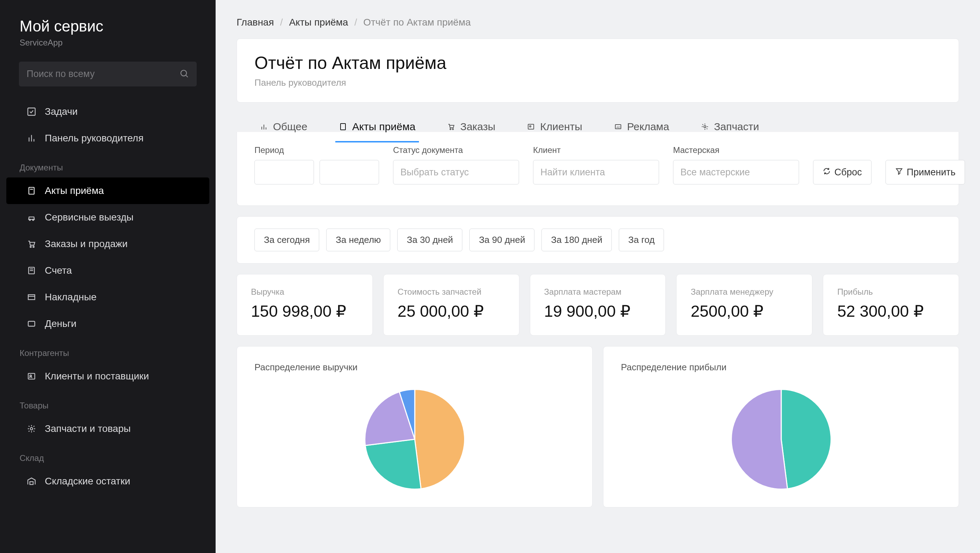  What do you see at coordinates (456, 150) in the screenshot?
I see `filter-label: Статус документа` at bounding box center [456, 150].